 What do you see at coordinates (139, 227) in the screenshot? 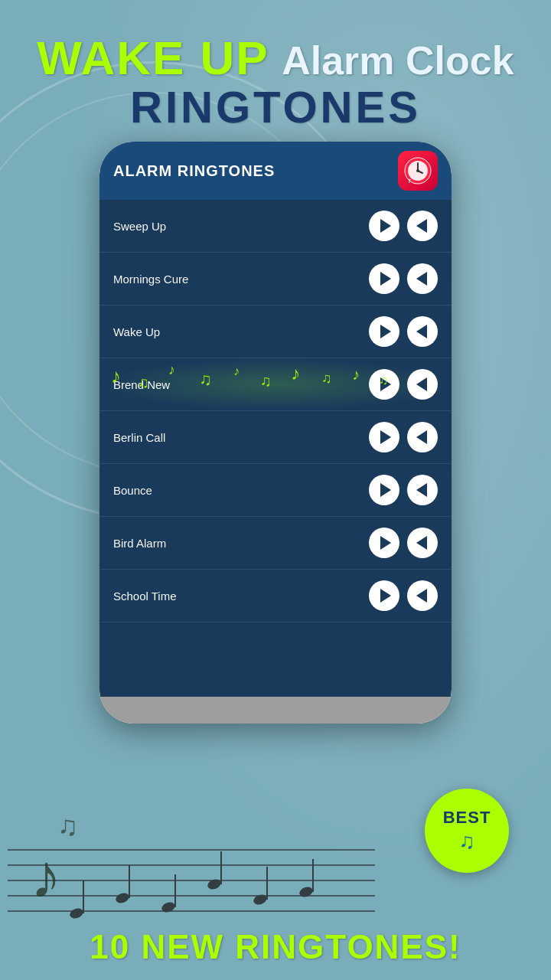
I see `ringtone-name: Sweep Up` at bounding box center [139, 227].